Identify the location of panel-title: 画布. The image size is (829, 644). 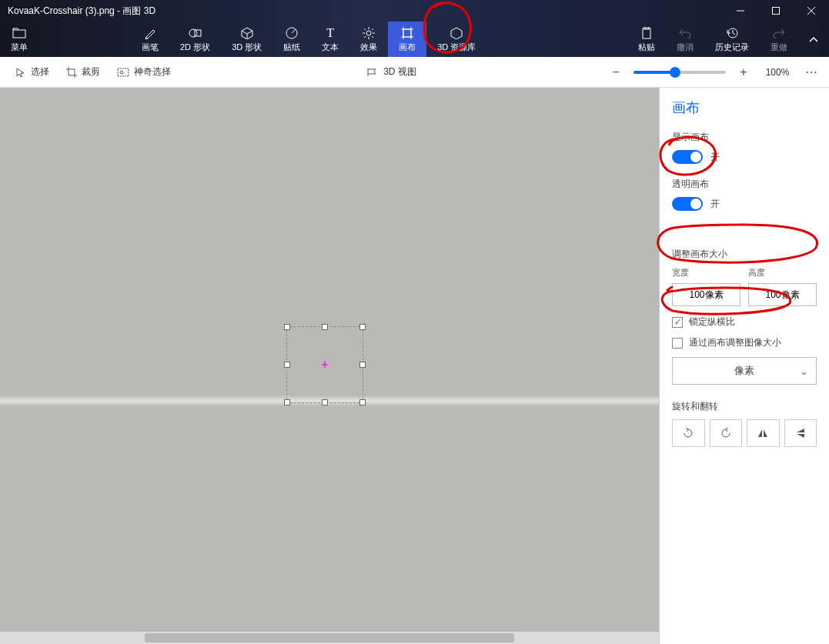
(744, 108).